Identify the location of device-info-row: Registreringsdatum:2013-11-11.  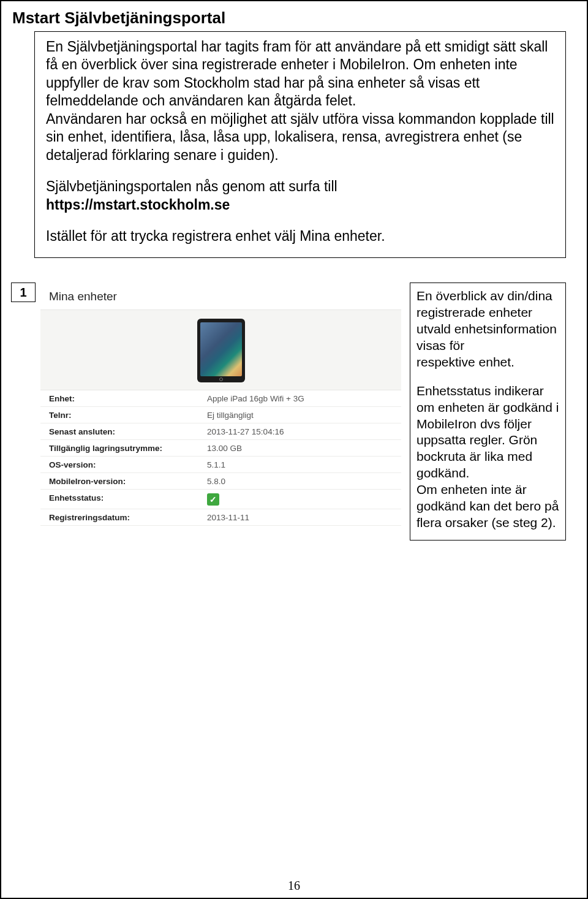
(221, 517).